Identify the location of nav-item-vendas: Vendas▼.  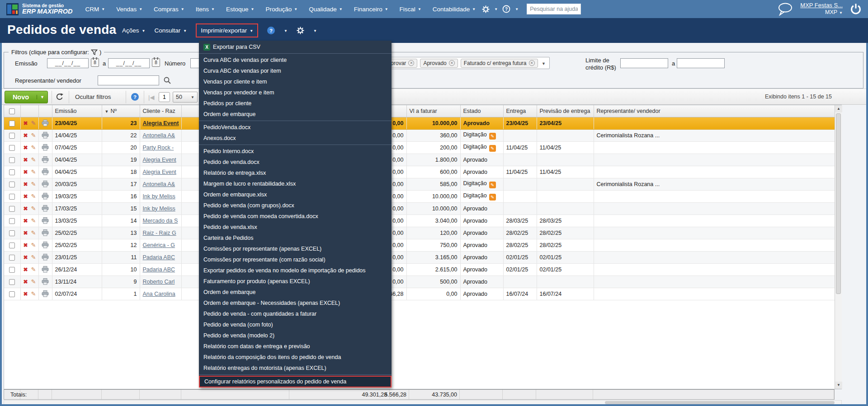
(129, 9).